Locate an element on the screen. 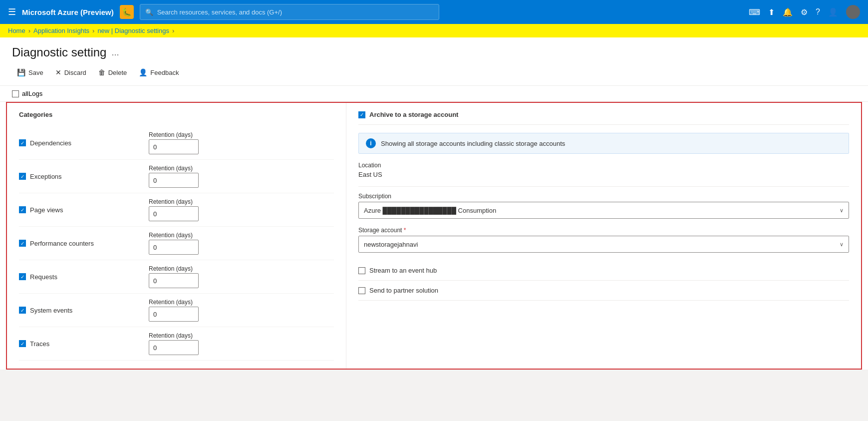  subscription-value: Azure ████████████████ Consumption is located at coordinates (430, 211).